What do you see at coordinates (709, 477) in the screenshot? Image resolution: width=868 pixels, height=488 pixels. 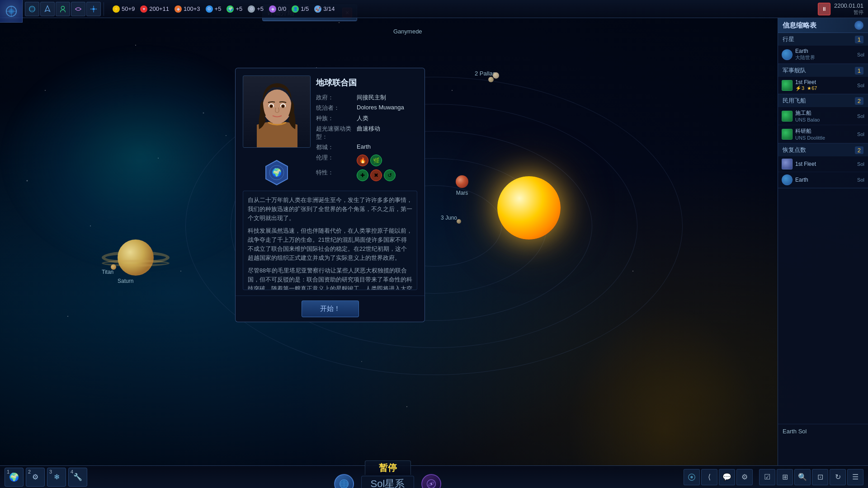 I see `prev-icon: ⟨` at bounding box center [709, 477].